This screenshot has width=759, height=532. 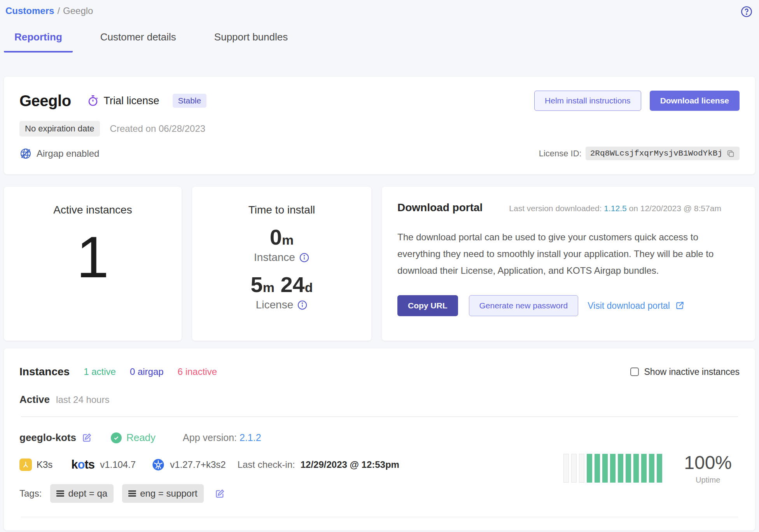 What do you see at coordinates (123, 101) in the screenshot?
I see `license-type: Trial license` at bounding box center [123, 101].